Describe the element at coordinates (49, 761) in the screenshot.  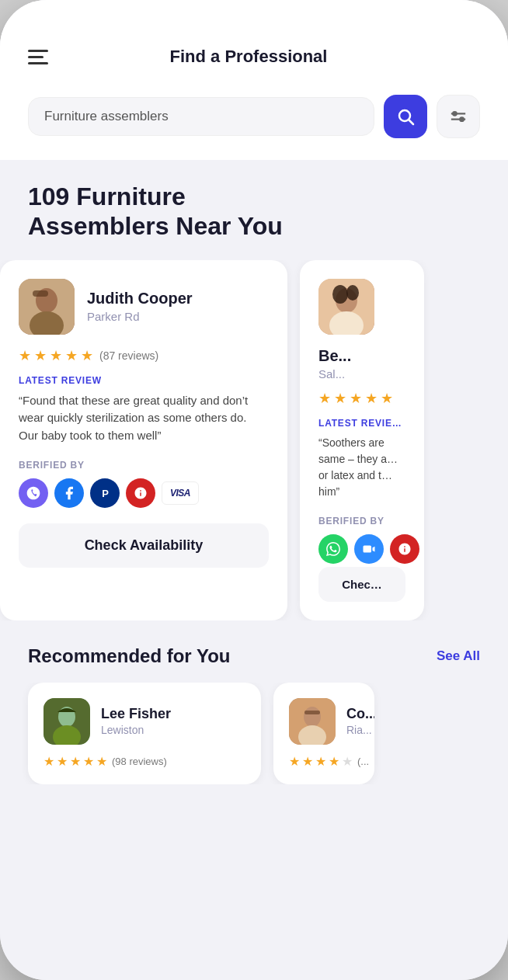
I see `rec-star-1: ★` at that location.